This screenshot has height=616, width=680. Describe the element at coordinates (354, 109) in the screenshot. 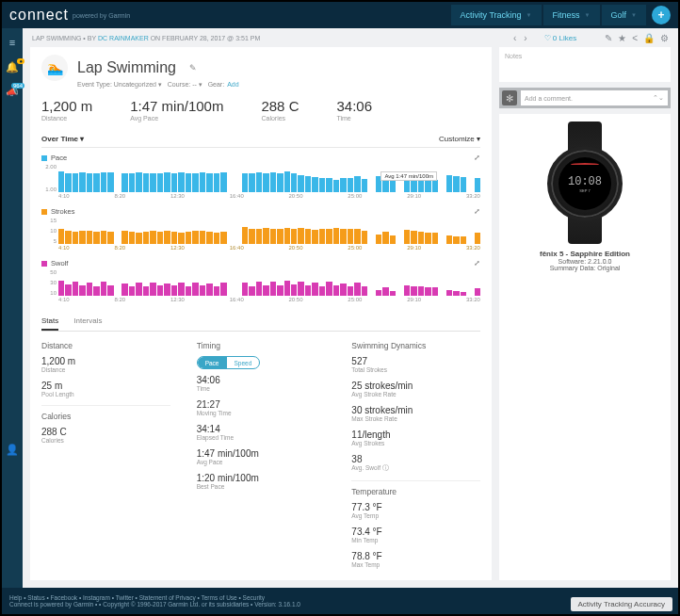

I see `top-metric: 34:06Time` at that location.